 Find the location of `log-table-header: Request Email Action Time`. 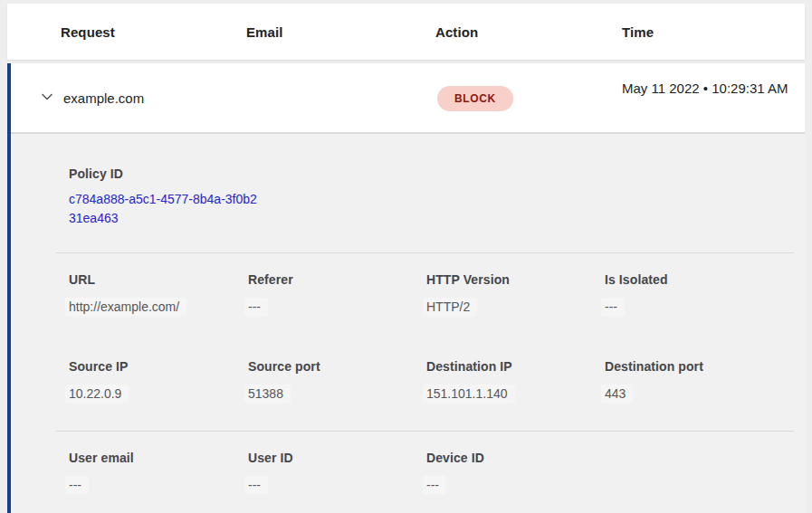

log-table-header: Request Email Action Time is located at coordinates (406, 32).